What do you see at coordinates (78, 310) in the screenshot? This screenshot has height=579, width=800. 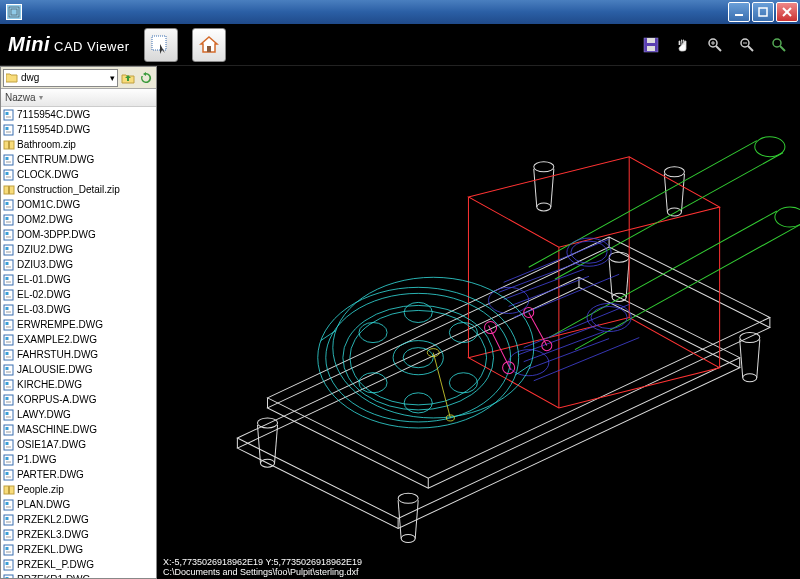 I see `file-item: EL-03.DWG` at bounding box center [78, 310].